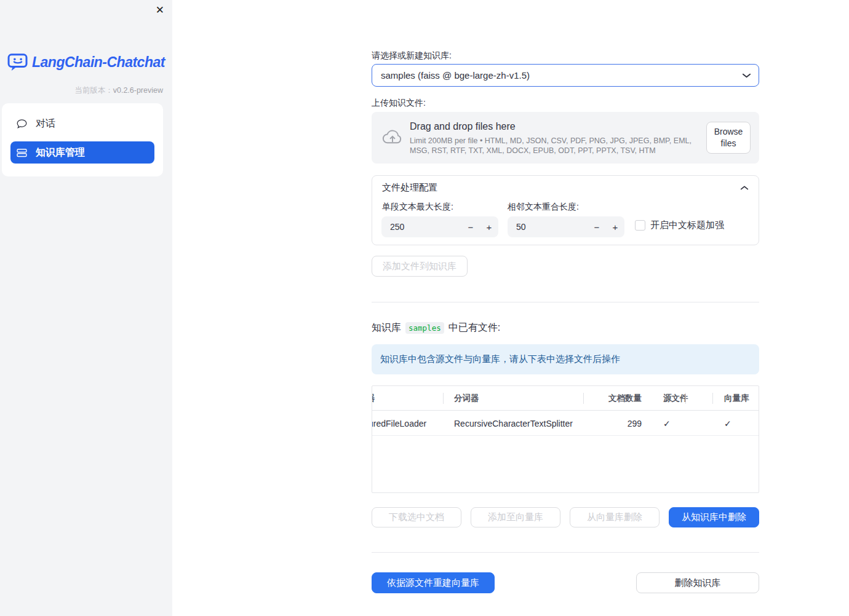  Describe the element at coordinates (565, 439) in the screenshot. I see `kb-files-table: 器 分词器 文档数量 源文件 向量库 uredFileLoader Recurs…` at that location.